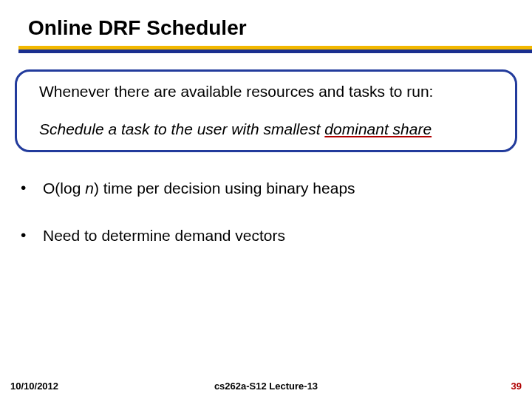  What do you see at coordinates (266, 386) in the screenshot?
I see `footer-course: cs262a-S12 Lecture-13` at bounding box center [266, 386].